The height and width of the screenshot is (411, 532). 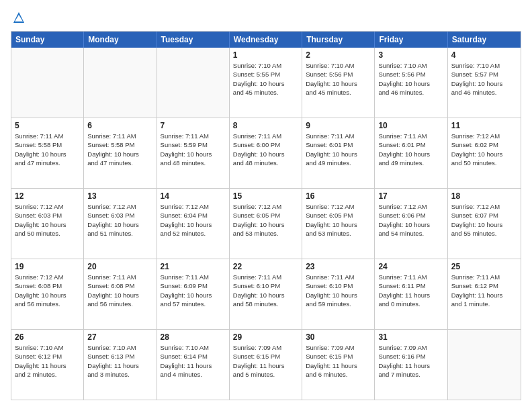 I want to click on day-cell-25: 25Sunrise: 7:11 AMSunset: 6:12 PMDayligh…, so click(x=484, y=294).